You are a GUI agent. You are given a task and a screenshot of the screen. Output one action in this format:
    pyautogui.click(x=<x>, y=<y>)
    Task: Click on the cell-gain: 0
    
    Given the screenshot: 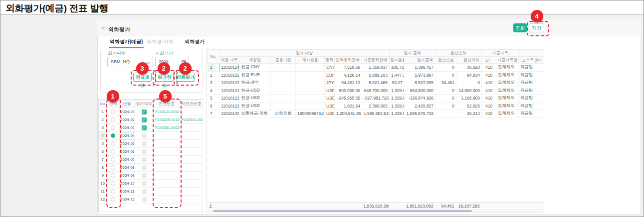 What is the action you would take?
    pyautogui.click(x=469, y=83)
    